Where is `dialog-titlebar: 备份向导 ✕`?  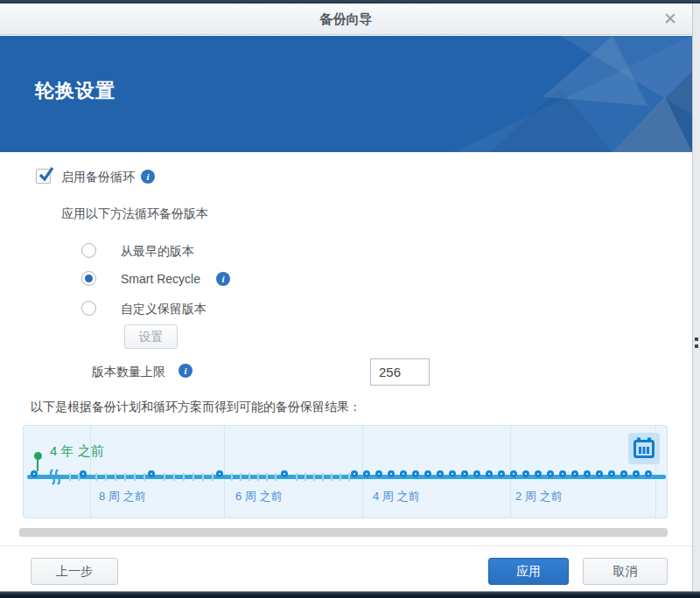 dialog-titlebar: 备份向导 ✕ is located at coordinates (346, 19).